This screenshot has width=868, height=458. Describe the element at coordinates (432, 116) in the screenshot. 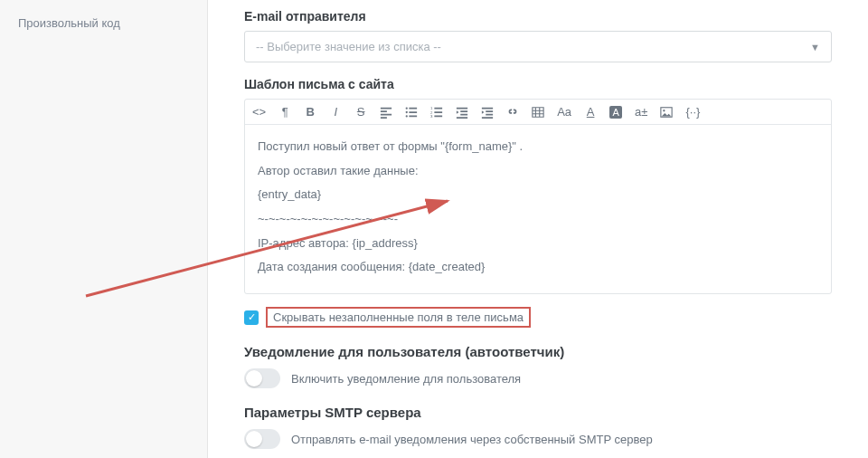

I see `svg-text: 3` at that location.